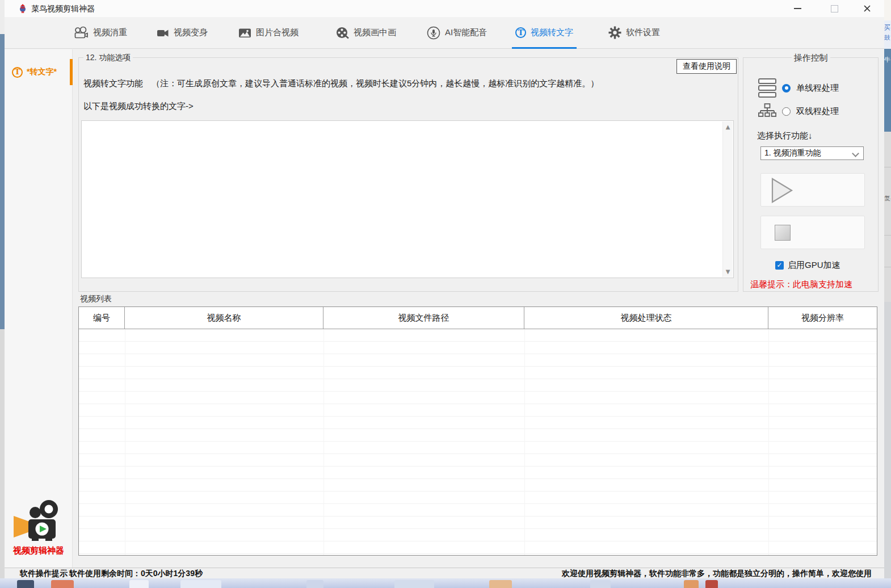 The height and width of the screenshot is (588, 891). What do you see at coordinates (787, 89) in the screenshot?
I see `single-thread-radio` at bounding box center [787, 89].